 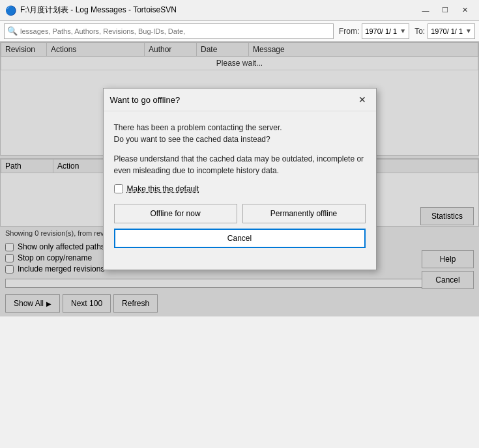 What do you see at coordinates (304, 214) in the screenshot?
I see `permanently-offline-button: Permanently offline` at bounding box center [304, 214].